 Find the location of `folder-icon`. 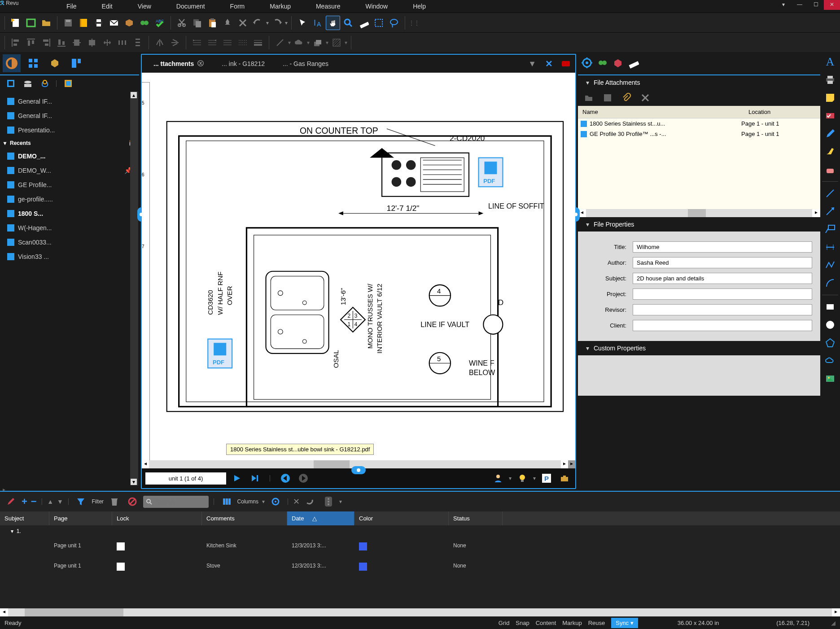

folder-icon is located at coordinates (46, 23).